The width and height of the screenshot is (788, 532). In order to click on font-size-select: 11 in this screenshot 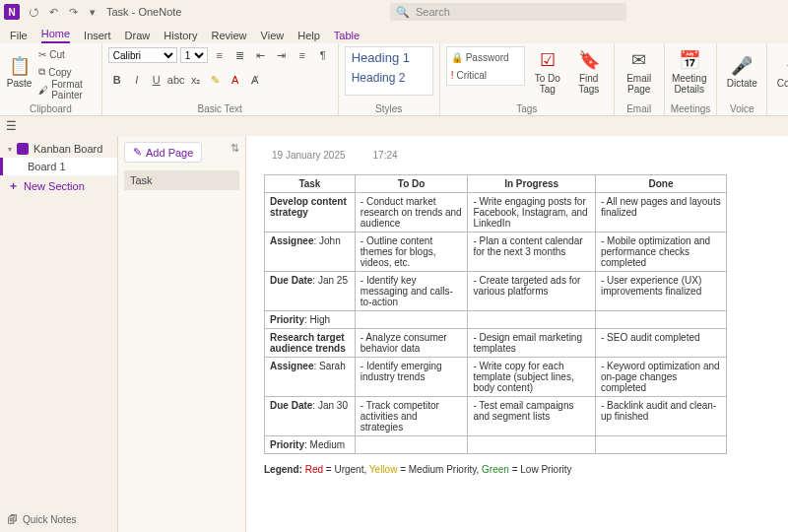, I will do `click(194, 55)`.